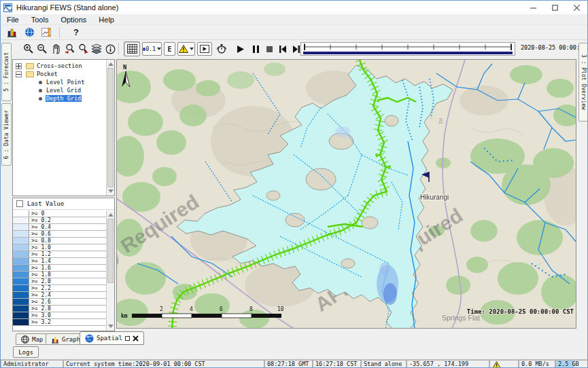  Describe the element at coordinates (12, 33) in the screenshot. I see `database-viewer-icon` at that location.